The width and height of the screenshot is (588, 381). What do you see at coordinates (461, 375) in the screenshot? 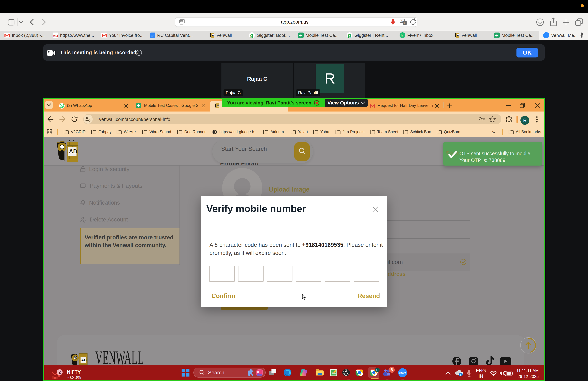
I see `svg-text: i` at bounding box center [461, 375].